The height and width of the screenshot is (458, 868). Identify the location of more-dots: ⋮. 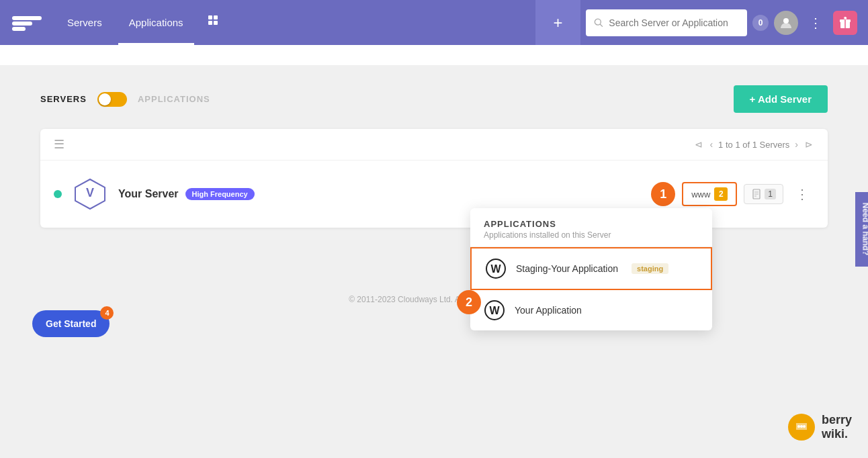
(816, 23).